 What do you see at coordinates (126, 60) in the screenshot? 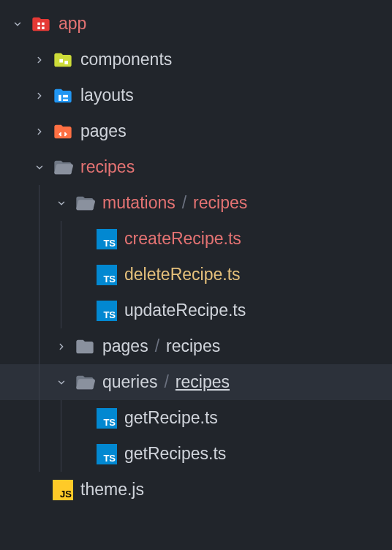
I see `folder-label: components` at bounding box center [126, 60].